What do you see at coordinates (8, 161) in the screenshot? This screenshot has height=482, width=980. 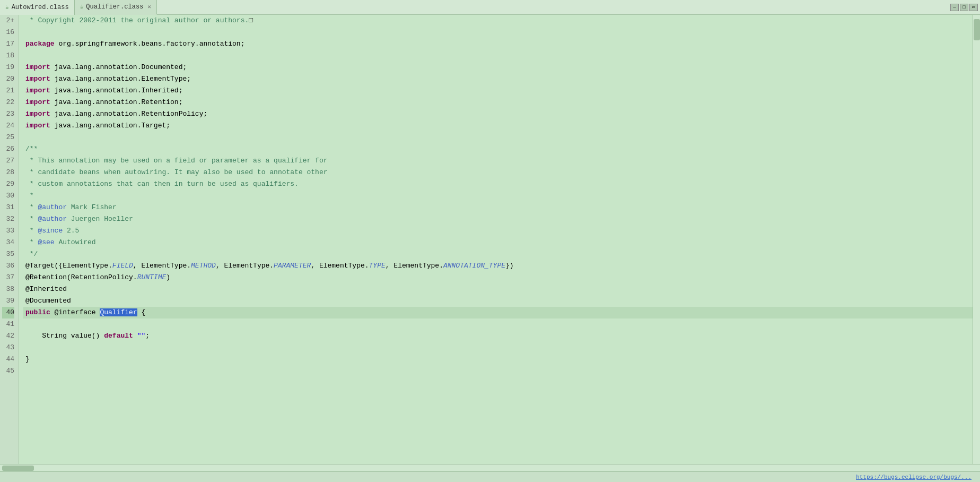 I see `line-number-27: 27` at bounding box center [8, 161].